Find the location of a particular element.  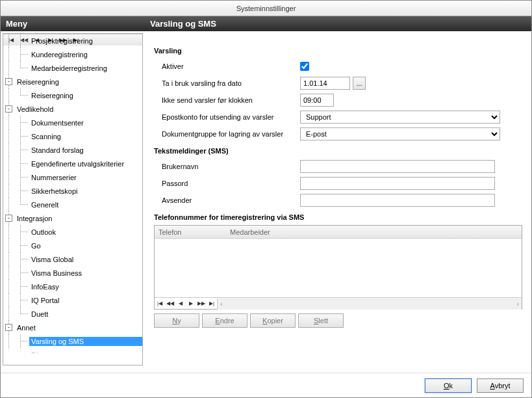

tree-item-label: Outlook is located at coordinates (86, 232).